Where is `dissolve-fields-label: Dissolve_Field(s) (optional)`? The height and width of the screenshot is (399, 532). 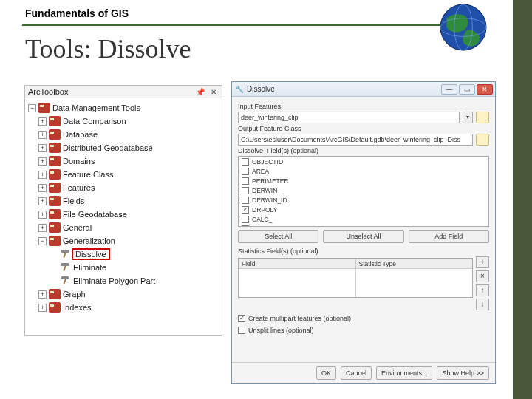
dissolve-fields-label: Dissolve_Field(s) (optional) is located at coordinates (364, 151).